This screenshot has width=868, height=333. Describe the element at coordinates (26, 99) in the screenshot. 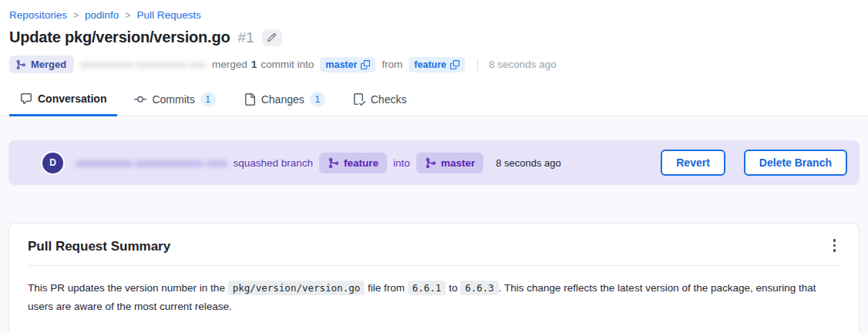

I see `comment-icon` at that location.